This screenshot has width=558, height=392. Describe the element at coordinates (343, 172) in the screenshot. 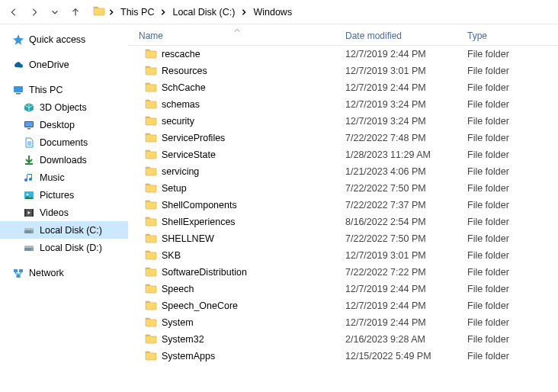

I see `file-row: servicing1/21/2023 4:06 PMFile folder` at that location.